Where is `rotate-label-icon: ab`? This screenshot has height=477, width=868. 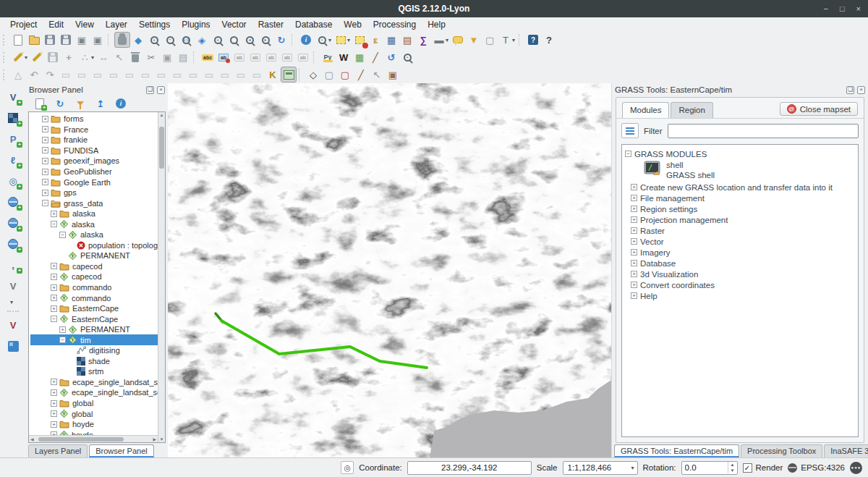
rotate-label-icon: ab is located at coordinates (287, 57).